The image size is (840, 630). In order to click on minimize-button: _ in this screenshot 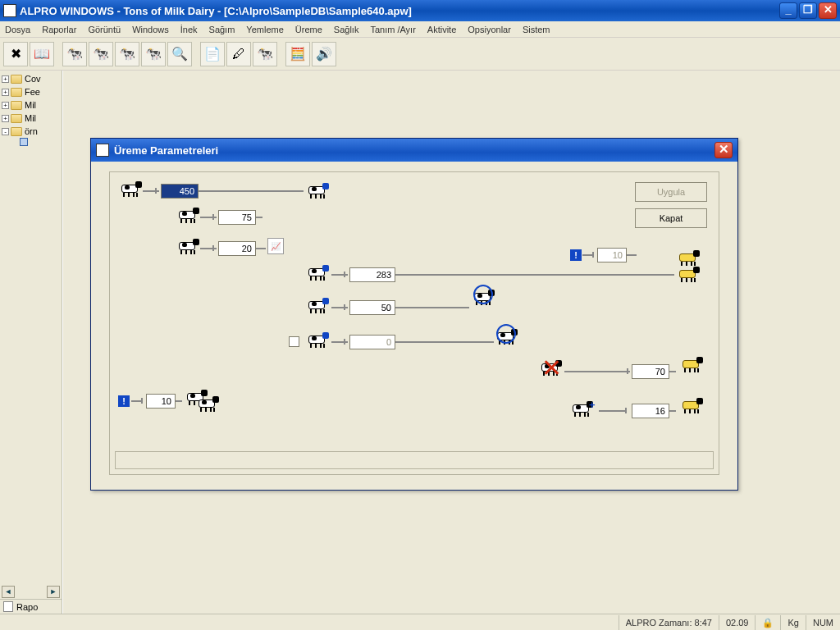, I will do `click(788, 11)`.